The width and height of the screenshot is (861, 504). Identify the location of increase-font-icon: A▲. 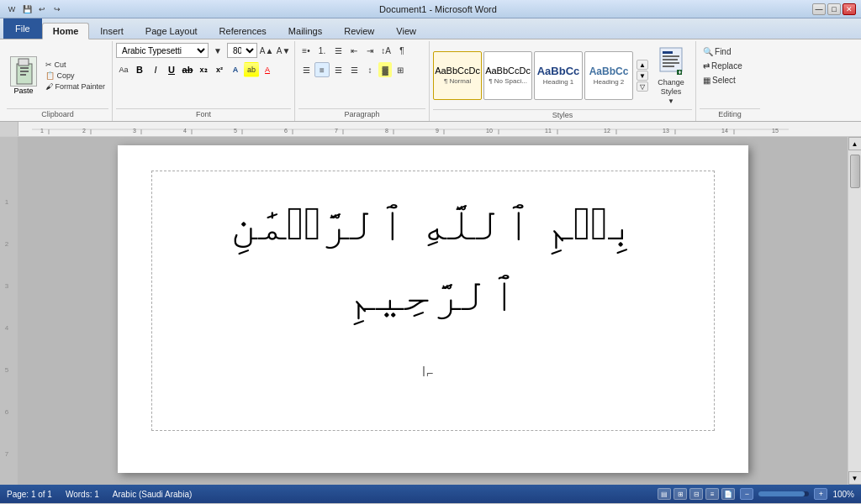
(267, 50).